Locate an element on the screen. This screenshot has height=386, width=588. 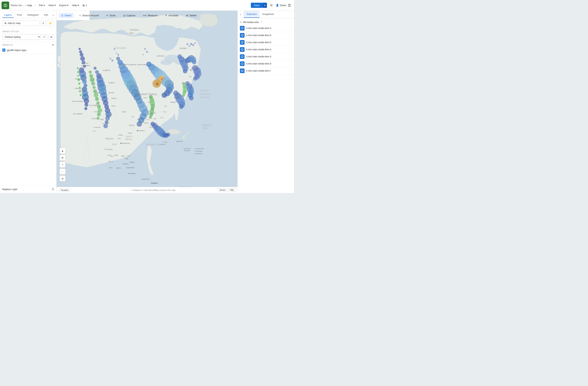
media-item-6: ri.mio.main.media-item.f is located at coordinates (266, 71).